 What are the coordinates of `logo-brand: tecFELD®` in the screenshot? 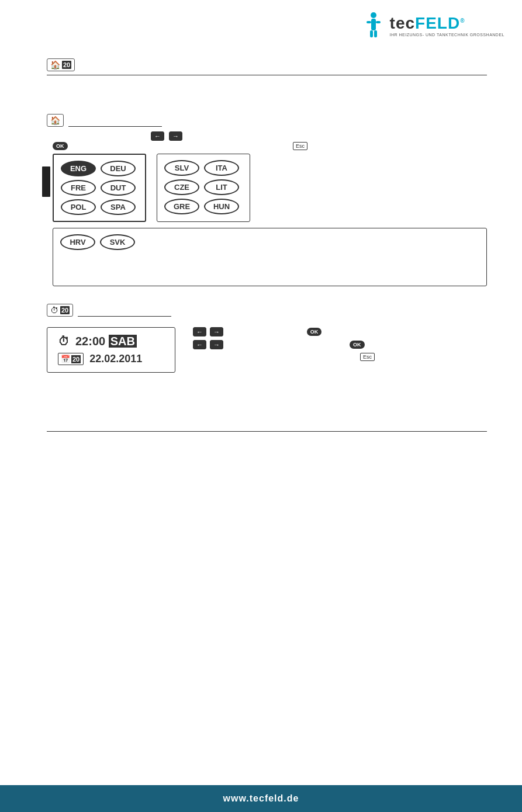 It's located at (447, 23).